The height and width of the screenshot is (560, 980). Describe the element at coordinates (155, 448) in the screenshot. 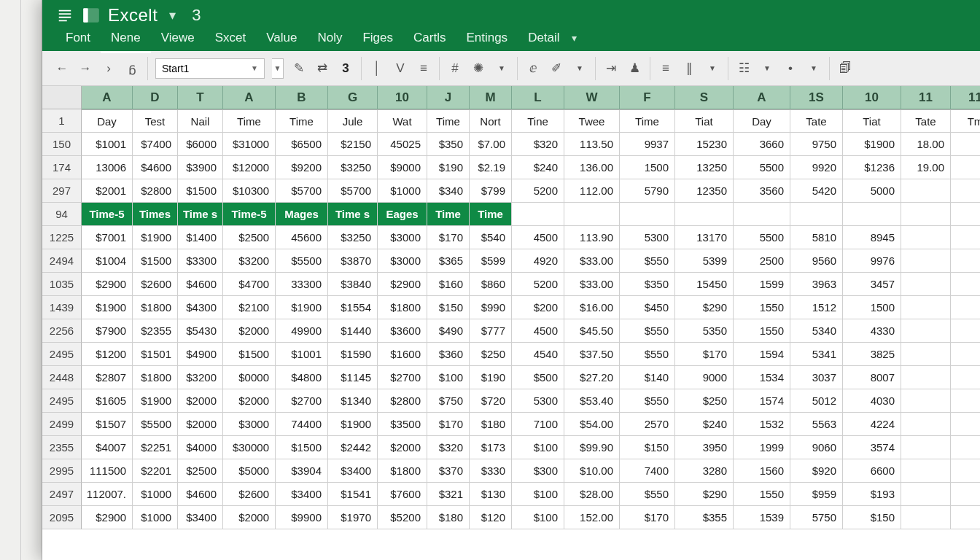

I see `cell: $2251` at that location.